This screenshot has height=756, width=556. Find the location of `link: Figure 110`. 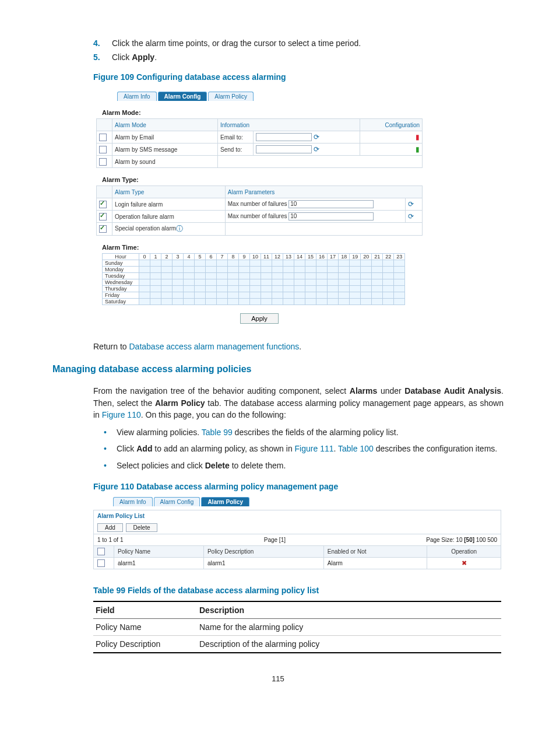

link: Figure 110 is located at coordinates (121, 415).